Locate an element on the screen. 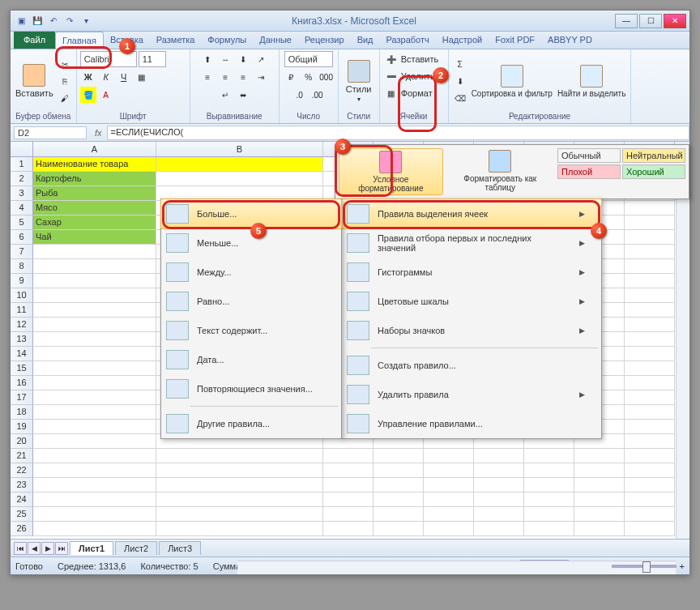 The image size is (700, 610). menu-item: Управление правилами... is located at coordinates (472, 424).